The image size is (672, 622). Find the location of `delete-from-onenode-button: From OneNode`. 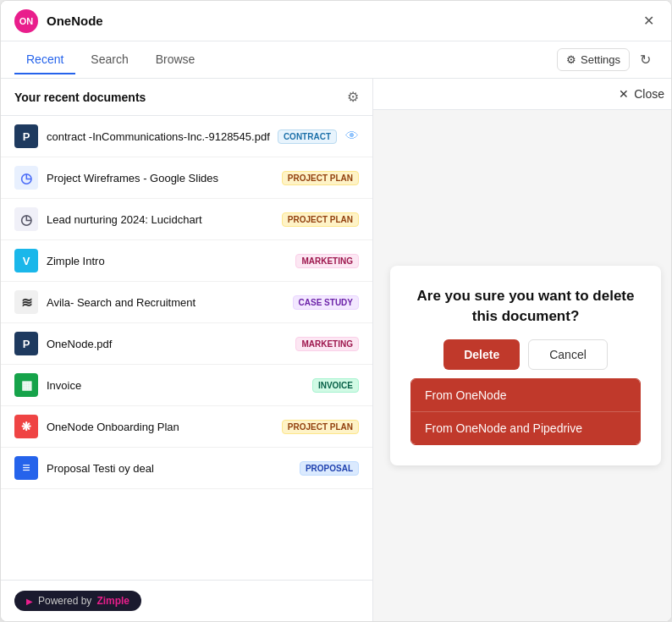

delete-from-onenode-button: From OneNode is located at coordinates (526, 396).